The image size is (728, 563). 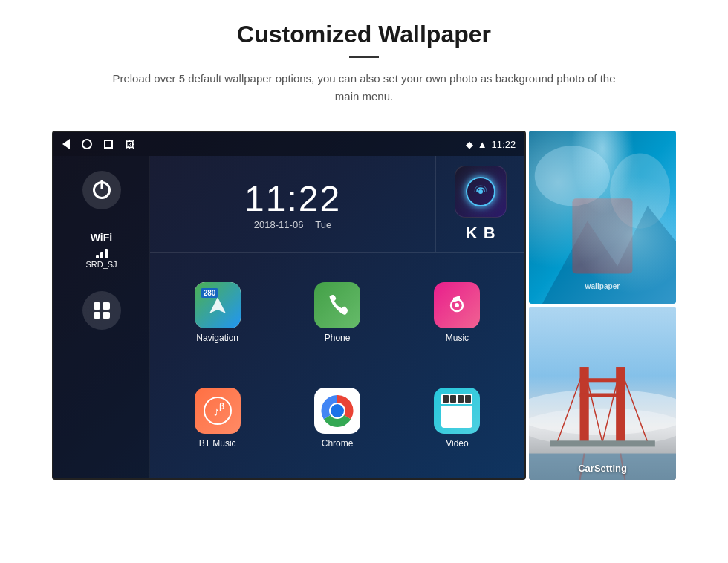 I want to click on clock-date: 2018-11-06 Tue, so click(x=293, y=224).